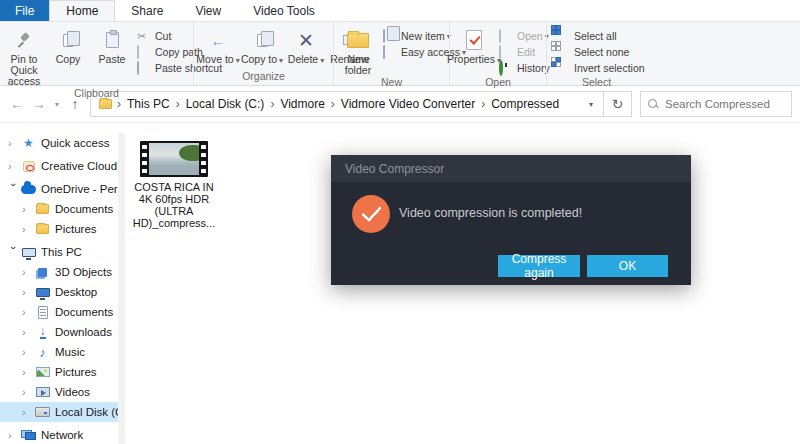 The image size is (800, 444). Describe the element at coordinates (474, 40) in the screenshot. I see `properties-icon` at that location.